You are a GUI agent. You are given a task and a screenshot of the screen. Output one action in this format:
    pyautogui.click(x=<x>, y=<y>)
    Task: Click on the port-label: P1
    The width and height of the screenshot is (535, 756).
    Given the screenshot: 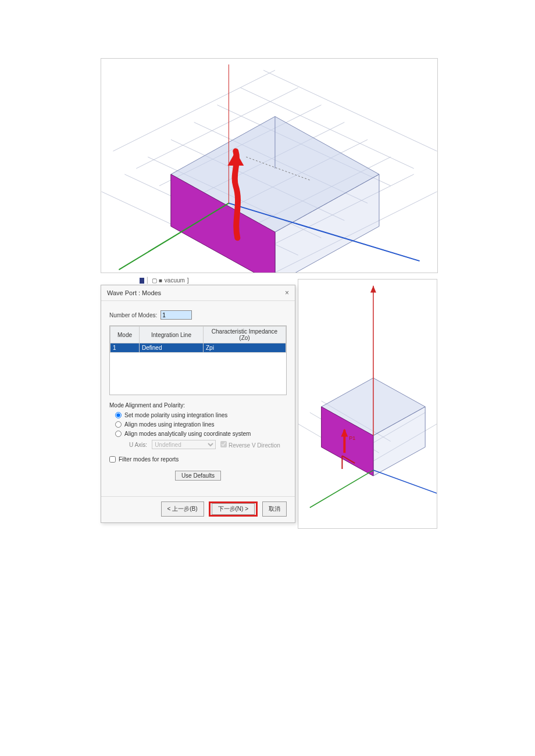 What is the action you would take?
    pyautogui.click(x=352, y=438)
    